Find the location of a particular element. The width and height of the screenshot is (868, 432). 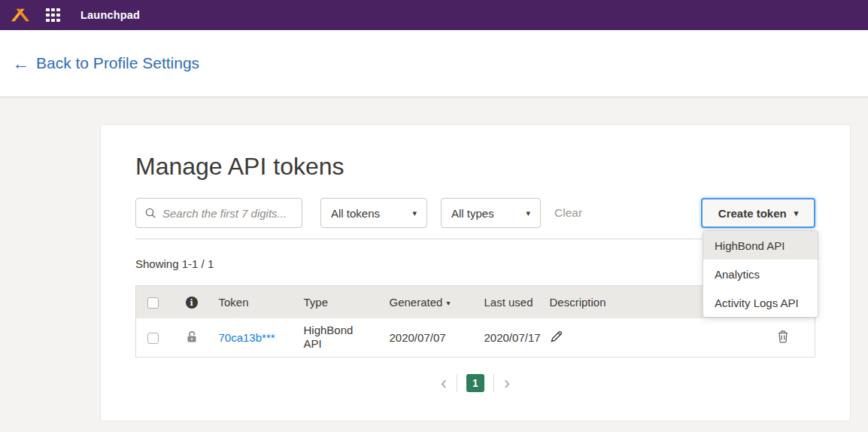

back-arrow-icon: ← is located at coordinates (21, 63).